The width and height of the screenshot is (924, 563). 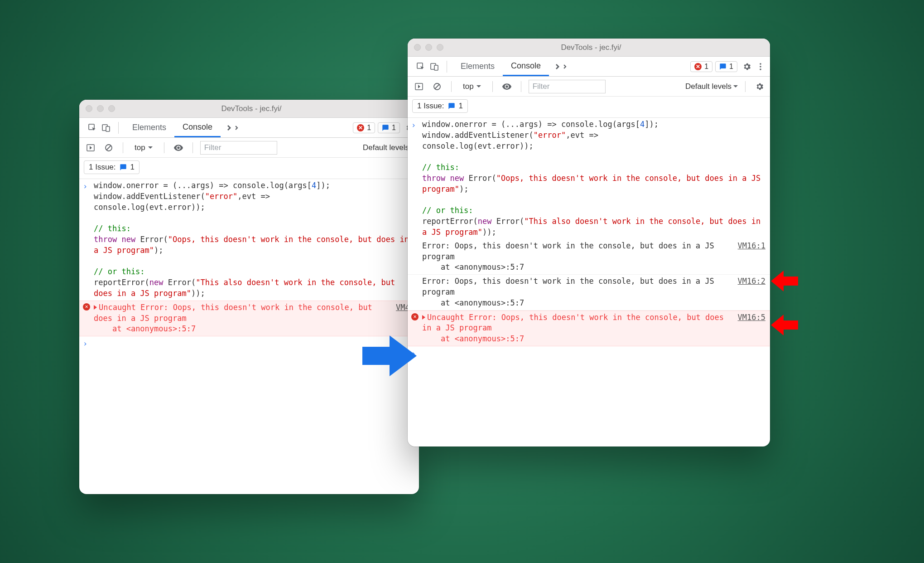 I want to click on source-link: VM16:2, so click(x=749, y=292).